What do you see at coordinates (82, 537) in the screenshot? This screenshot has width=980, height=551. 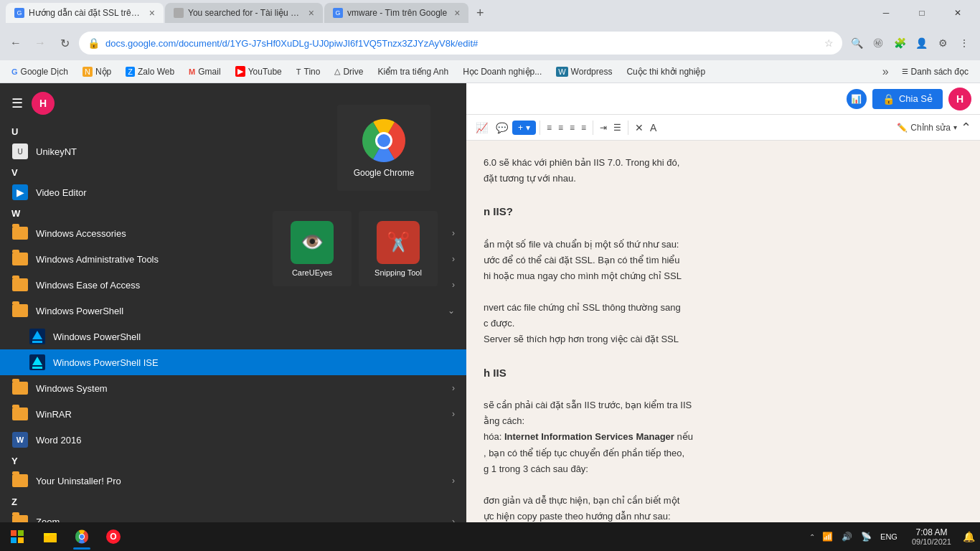 I see `taskbar-chrome` at bounding box center [82, 537].